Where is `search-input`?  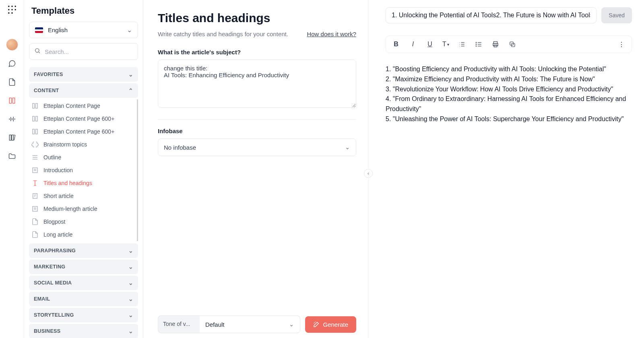 search-input is located at coordinates (89, 52).